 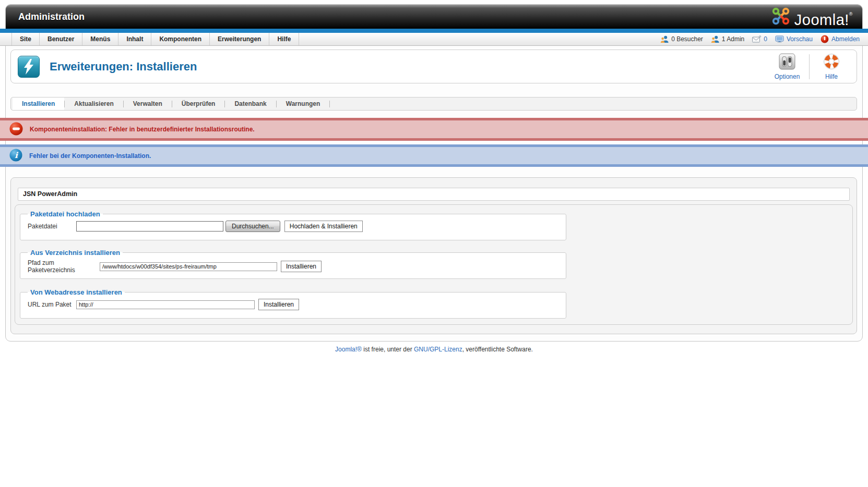 I want to click on footer: Joomla!® ist freie, unter der GNU/GPL-Li…, so click(x=434, y=349).